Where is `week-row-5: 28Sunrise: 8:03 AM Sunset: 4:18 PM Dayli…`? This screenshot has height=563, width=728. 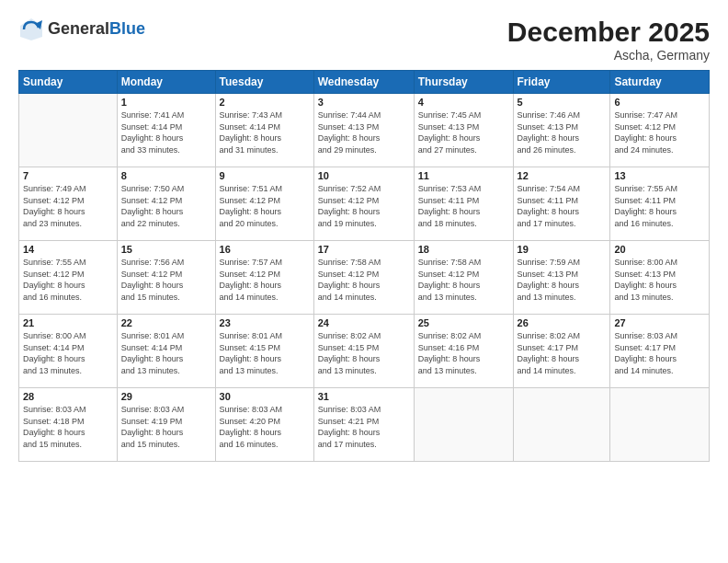
week-row-5: 28Sunrise: 8:03 AM Sunset: 4:18 PM Dayli… is located at coordinates (364, 425).